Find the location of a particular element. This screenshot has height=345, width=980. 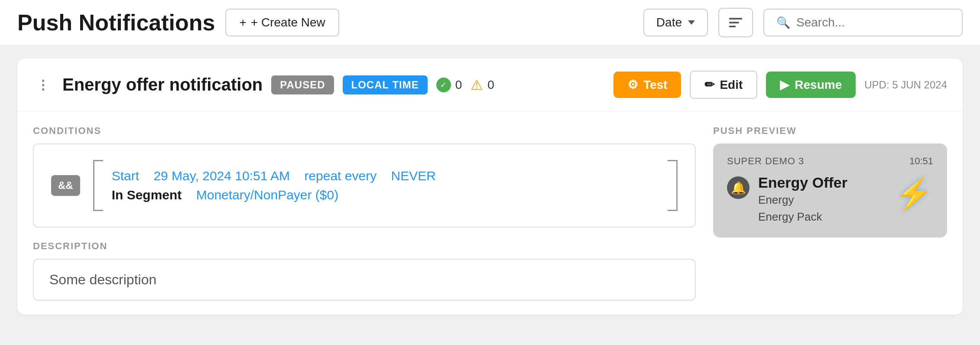

and-operator-badge: && is located at coordinates (66, 186).